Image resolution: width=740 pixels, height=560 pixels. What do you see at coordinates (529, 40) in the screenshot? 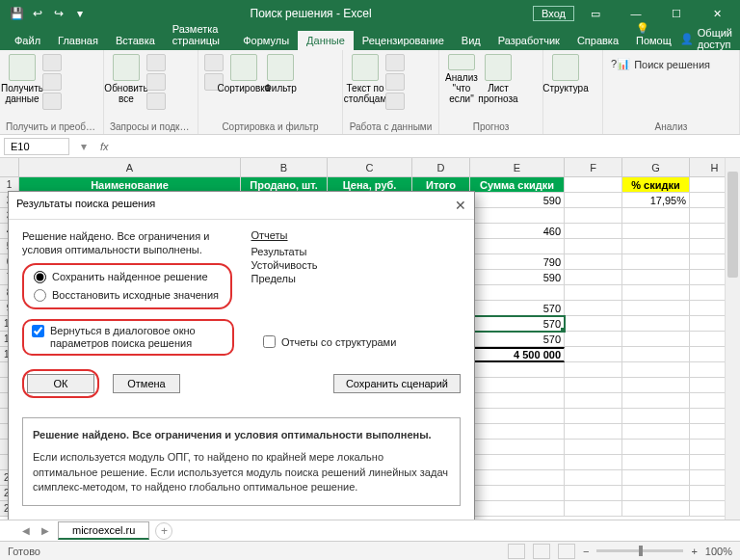
I see `tab-developer: Разработчик` at bounding box center [529, 40].